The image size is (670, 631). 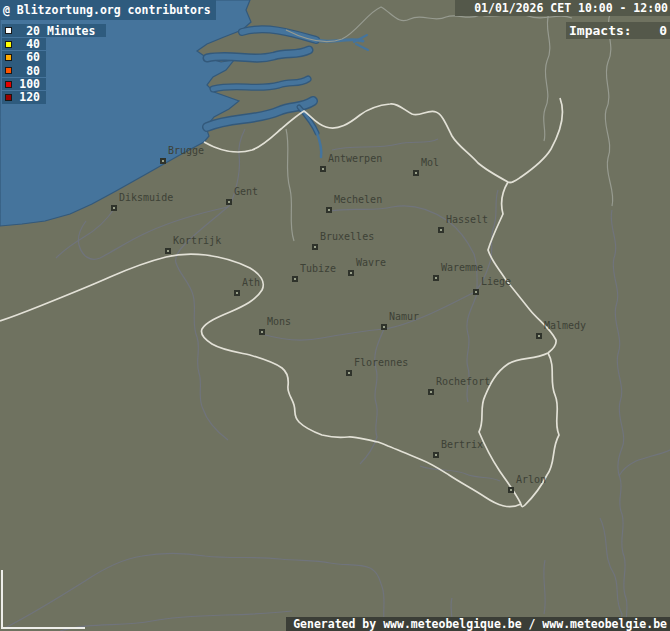 What do you see at coordinates (27, 57) in the screenshot?
I see `legend-minutes-value: 60` at bounding box center [27, 57].